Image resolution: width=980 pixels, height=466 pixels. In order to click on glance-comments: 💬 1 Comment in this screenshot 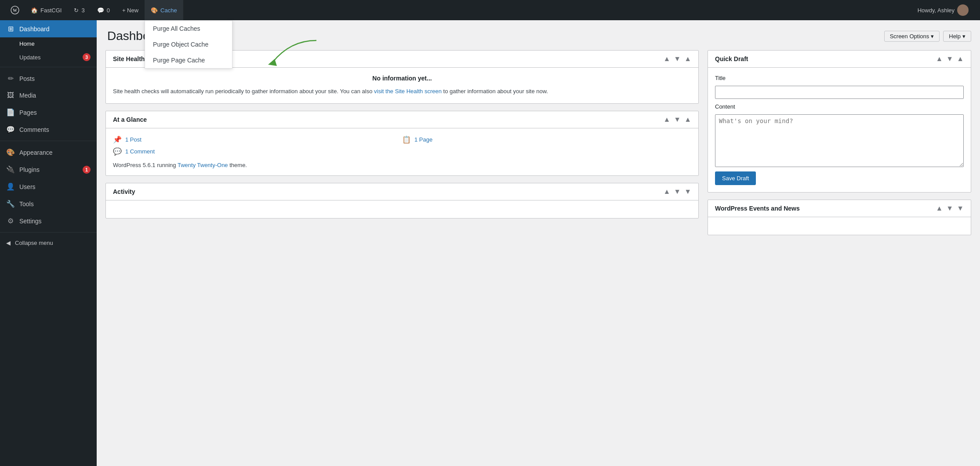, I will do `click(258, 151)`.